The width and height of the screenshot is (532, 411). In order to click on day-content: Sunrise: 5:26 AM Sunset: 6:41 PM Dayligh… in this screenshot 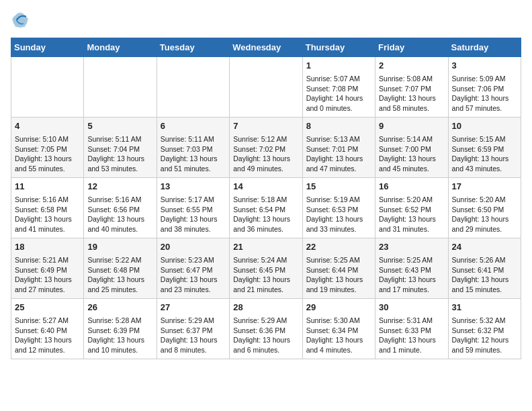, I will do `click(485, 275)`.